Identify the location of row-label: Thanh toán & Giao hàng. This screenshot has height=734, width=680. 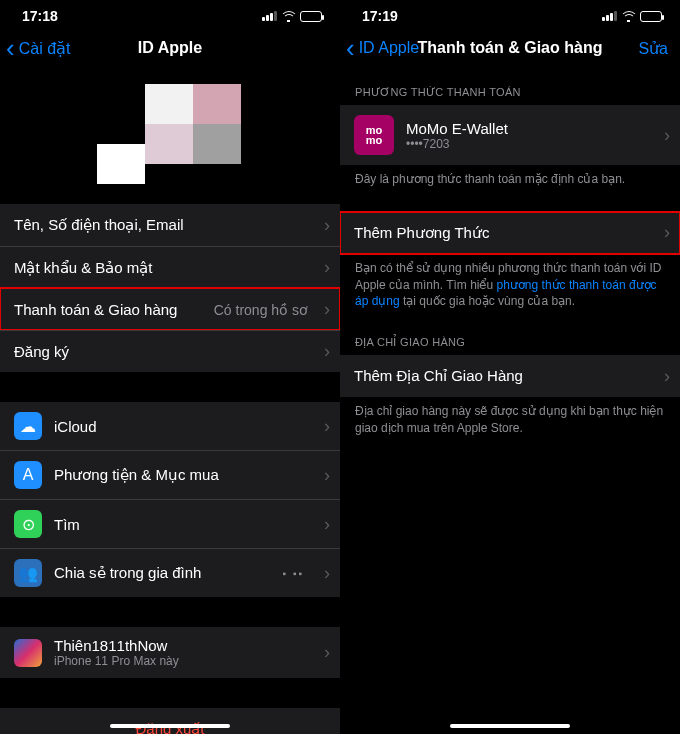
(96, 310).